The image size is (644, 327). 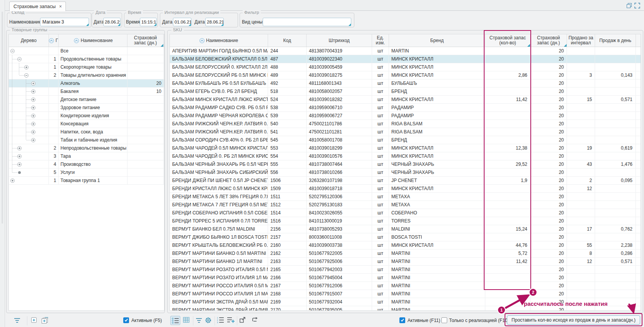 I want to click on table-row: ВЕРМУТ МАРТИНИ РОЗАТО ИТАЛИЯ 1Л MARTINI2…, so click(x=405, y=278).